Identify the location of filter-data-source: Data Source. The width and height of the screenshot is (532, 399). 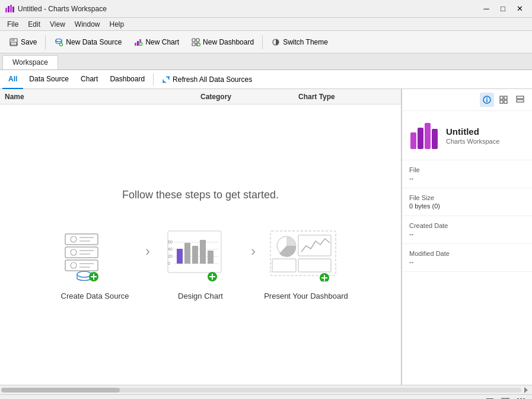
(49, 80).